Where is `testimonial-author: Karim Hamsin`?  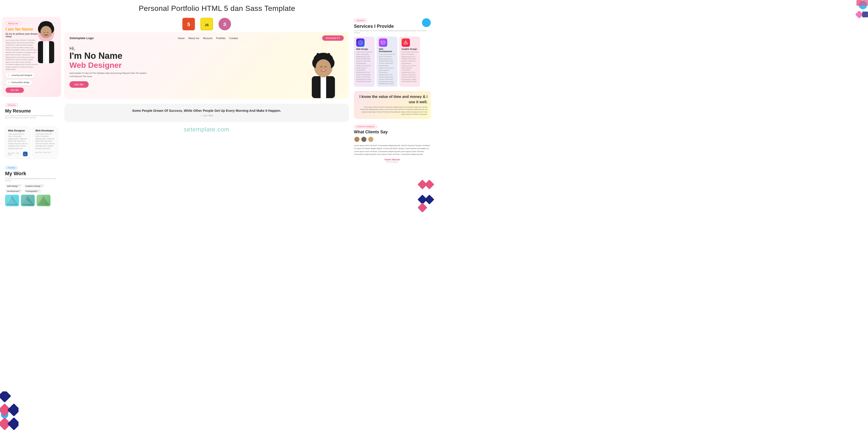
testimonial-author: Karim Hamsin is located at coordinates (392, 160).